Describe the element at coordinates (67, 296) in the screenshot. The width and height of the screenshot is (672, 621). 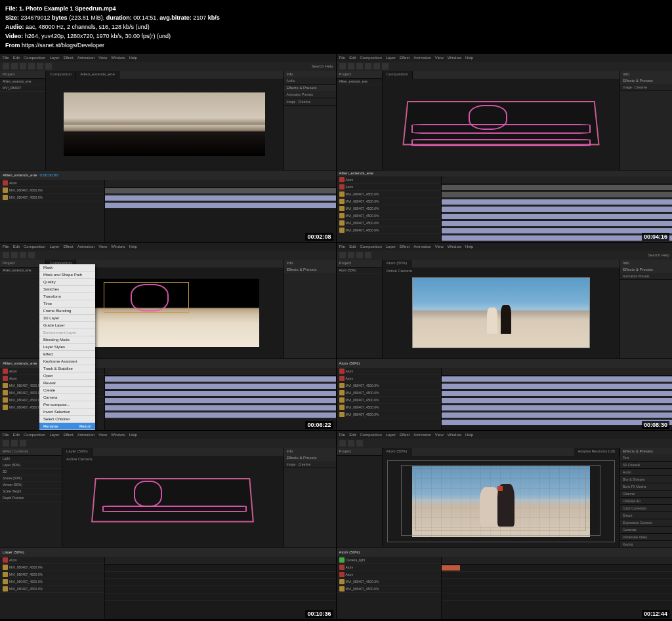
I see `ctx-item: Transform` at that location.